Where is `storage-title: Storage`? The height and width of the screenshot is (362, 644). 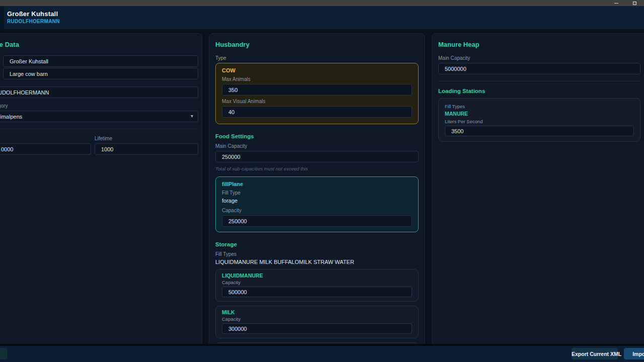
storage-title: Storage is located at coordinates (317, 244).